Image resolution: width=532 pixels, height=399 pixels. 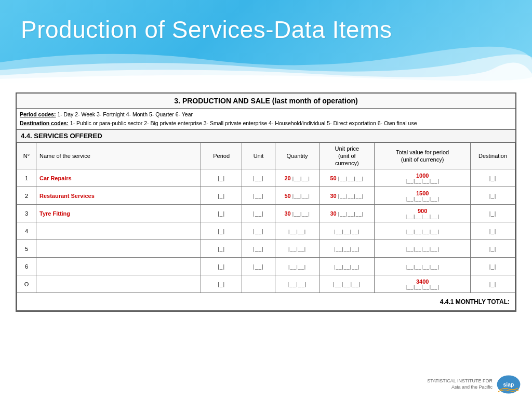 What do you see at coordinates (266, 62) in the screenshot?
I see `wave-decoration` at bounding box center [266, 62].